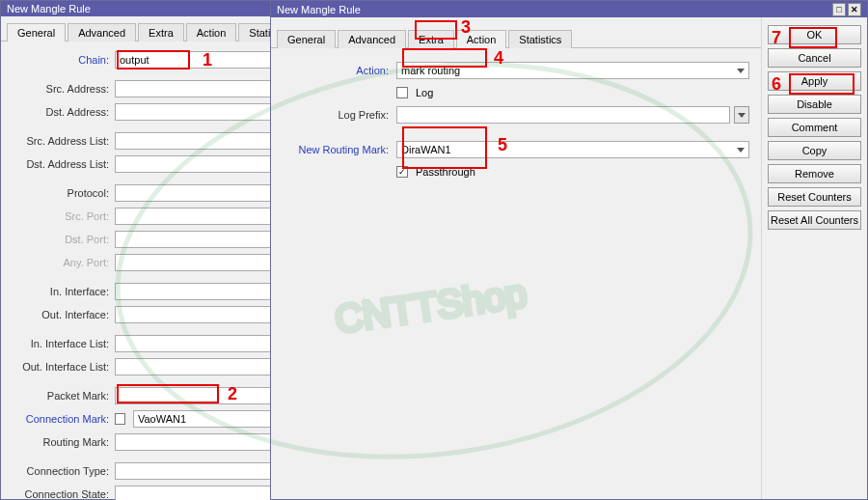 The image size is (868, 500). Describe the element at coordinates (58, 471) in the screenshot. I see `label-connection-type: Connection Type:` at that location.